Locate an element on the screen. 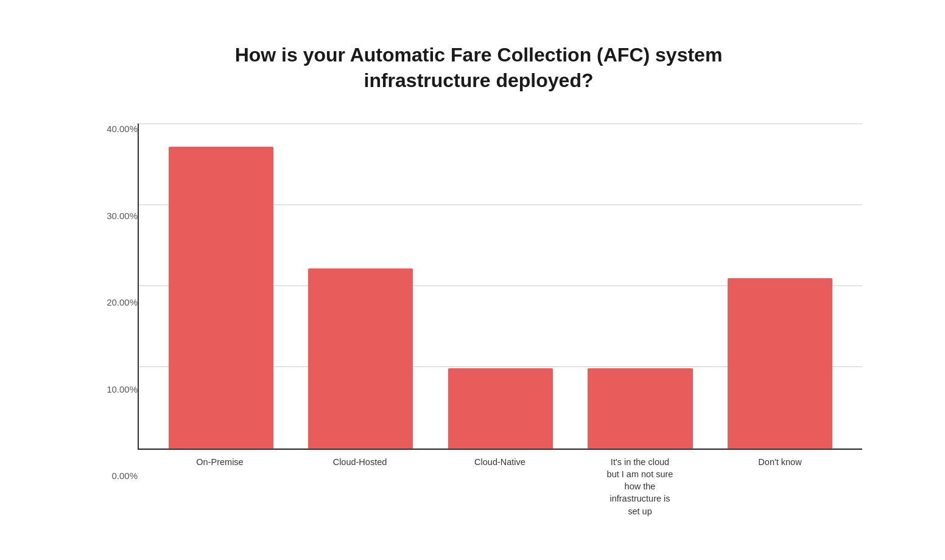 The image size is (945, 560). x-label: Cloud-Hosted is located at coordinates (360, 487).